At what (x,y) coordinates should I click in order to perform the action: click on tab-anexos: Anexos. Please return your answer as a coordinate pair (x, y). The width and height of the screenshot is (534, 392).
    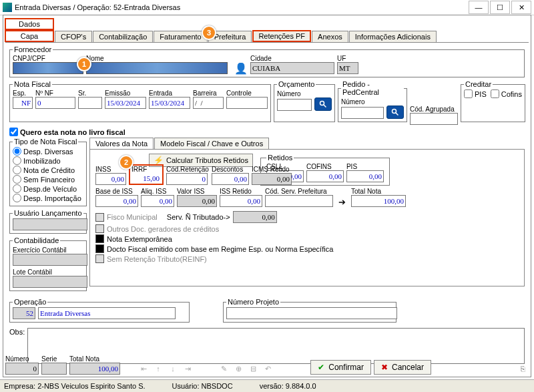
    Looking at the image, I should click on (330, 36).